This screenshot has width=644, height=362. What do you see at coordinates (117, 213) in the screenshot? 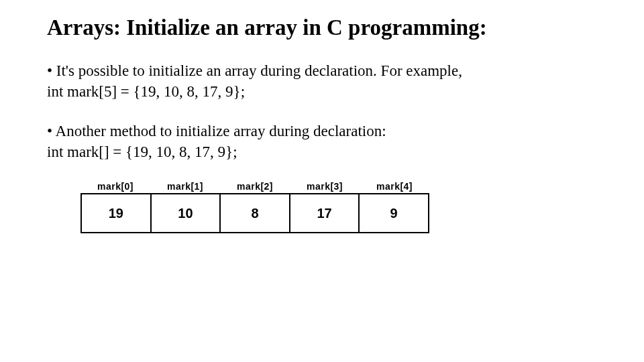
I see `array-value-cell: 19` at bounding box center [117, 213].